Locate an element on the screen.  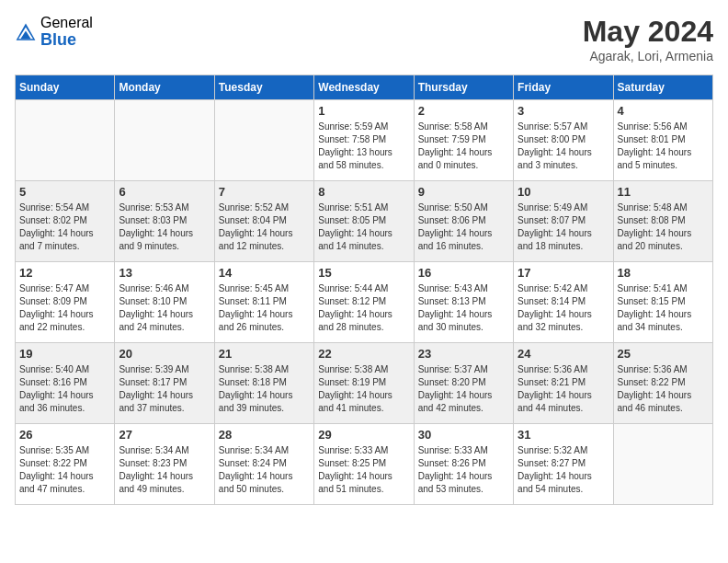
calendar-cell: 3Sunrise: 5:57 AMSunset: 8:00 PMDaylight… is located at coordinates (563, 141).